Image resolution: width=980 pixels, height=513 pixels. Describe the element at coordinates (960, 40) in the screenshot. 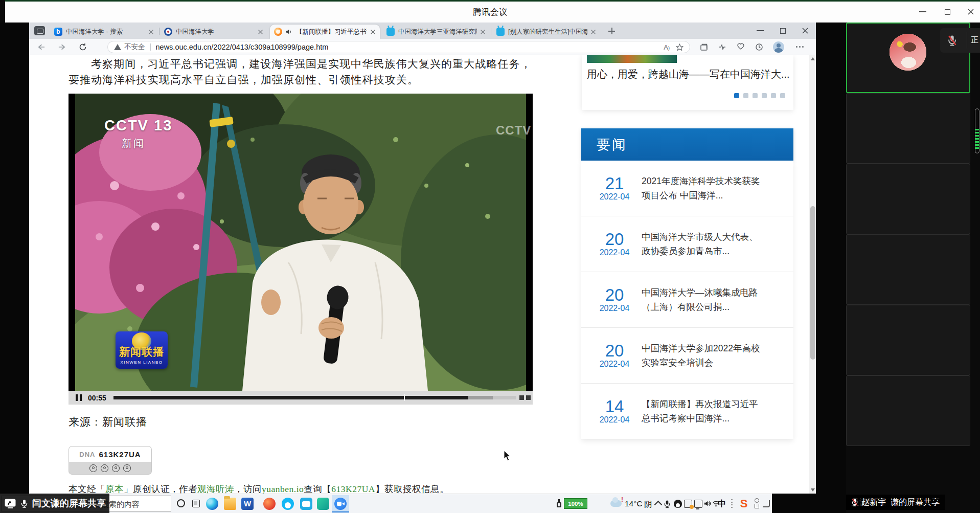

I see `floating-mini-toolbar: 正` at that location.